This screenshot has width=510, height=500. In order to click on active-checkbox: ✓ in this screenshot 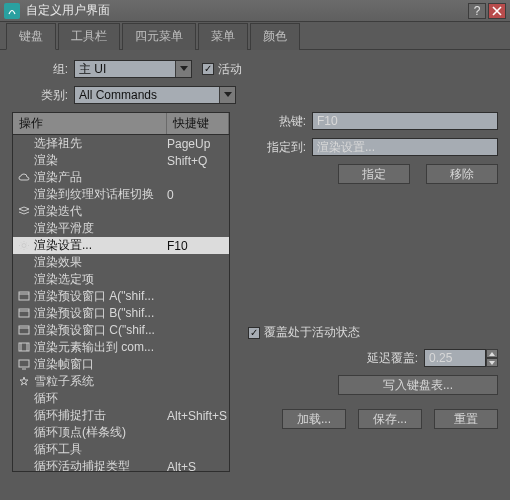, I will do `click(208, 69)`.